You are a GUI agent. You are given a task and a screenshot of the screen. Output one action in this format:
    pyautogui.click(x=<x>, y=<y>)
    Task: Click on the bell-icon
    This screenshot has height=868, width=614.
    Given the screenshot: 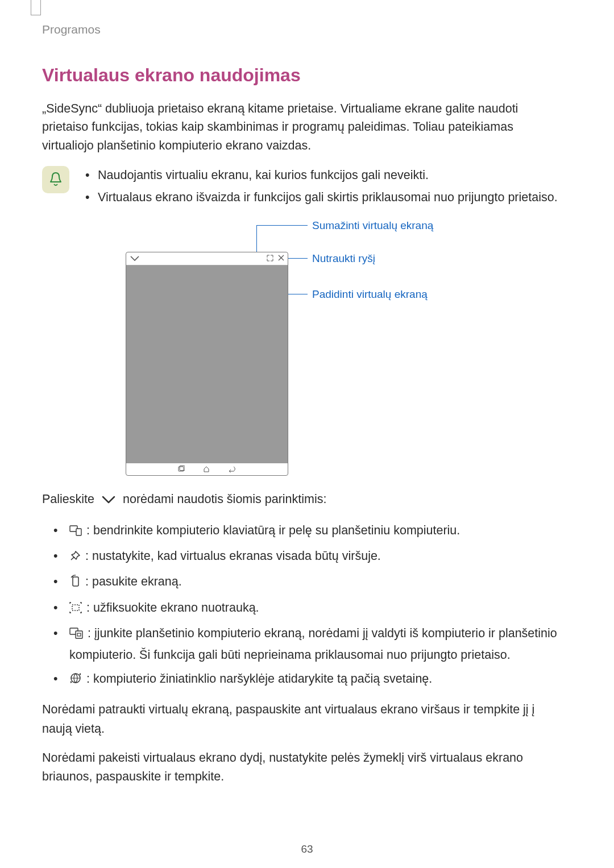 What is the action you would take?
    pyautogui.click(x=56, y=180)
    